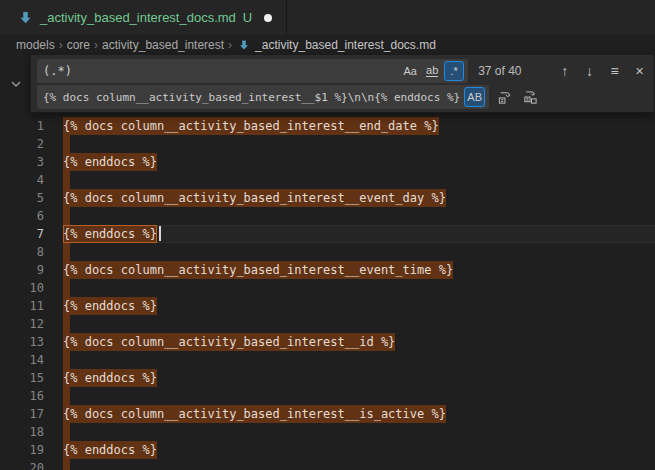  I want to click on preserve-case-toggle: AB, so click(474, 97).